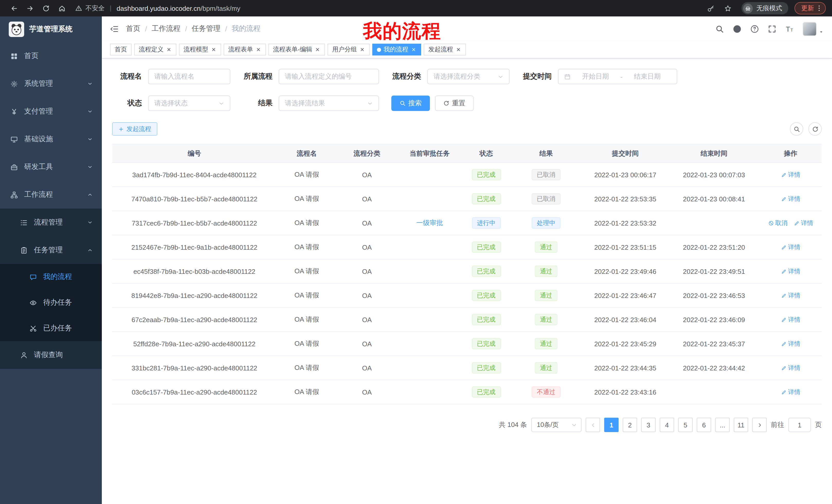 This screenshot has height=504, width=832. Describe the element at coordinates (815, 129) in the screenshot. I see `refresh-table-button` at that location.